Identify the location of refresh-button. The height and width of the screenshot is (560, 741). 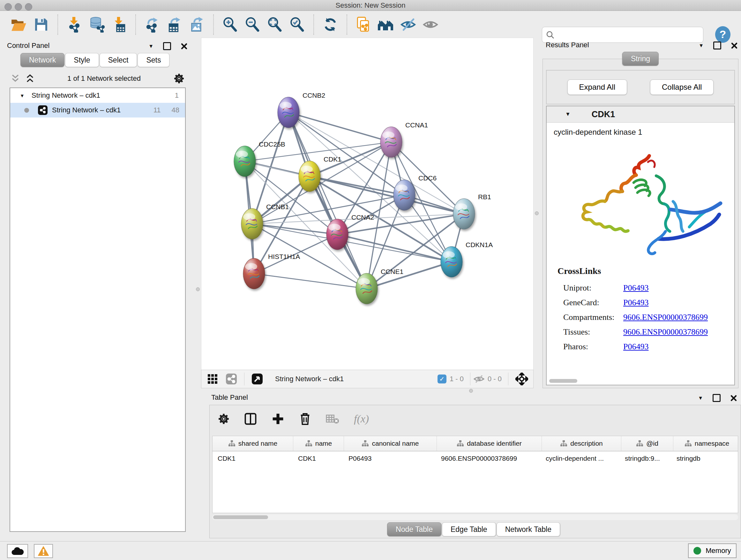
(330, 25).